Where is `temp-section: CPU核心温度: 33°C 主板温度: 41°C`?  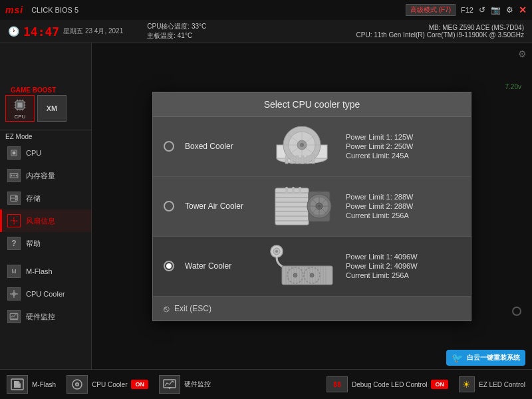
temp-section: CPU核心温度: 33°C 主板温度: 41°C is located at coordinates (177, 31).